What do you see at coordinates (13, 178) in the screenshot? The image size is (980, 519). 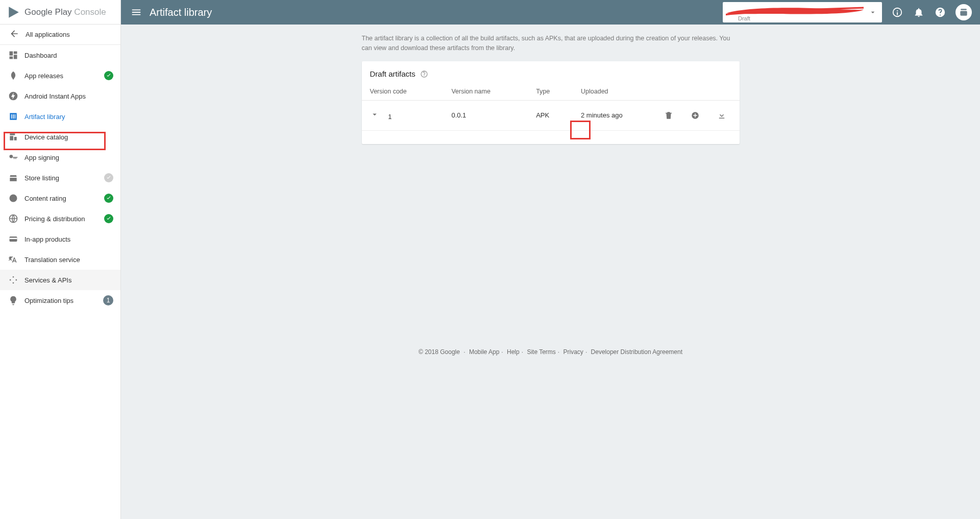 I see `store-icon` at bounding box center [13, 178].